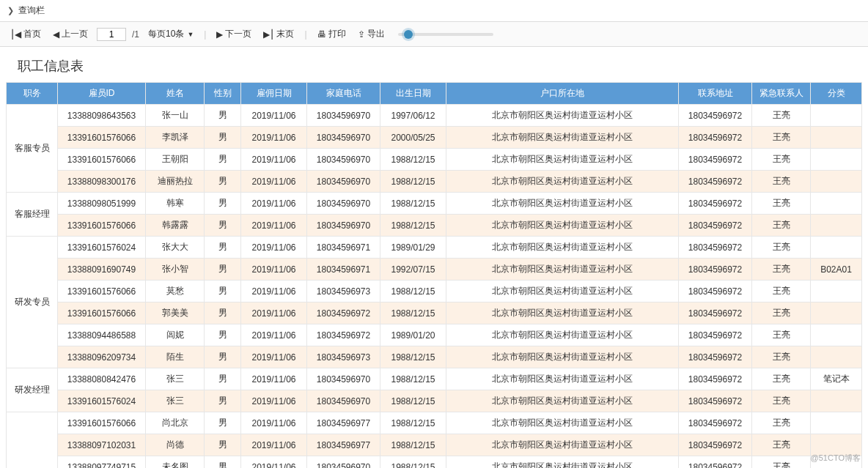 This screenshot has height=468, width=868. I want to click on table-row: 13391601576066李凯泽男2019/11/06180345969702…, so click(434, 138).